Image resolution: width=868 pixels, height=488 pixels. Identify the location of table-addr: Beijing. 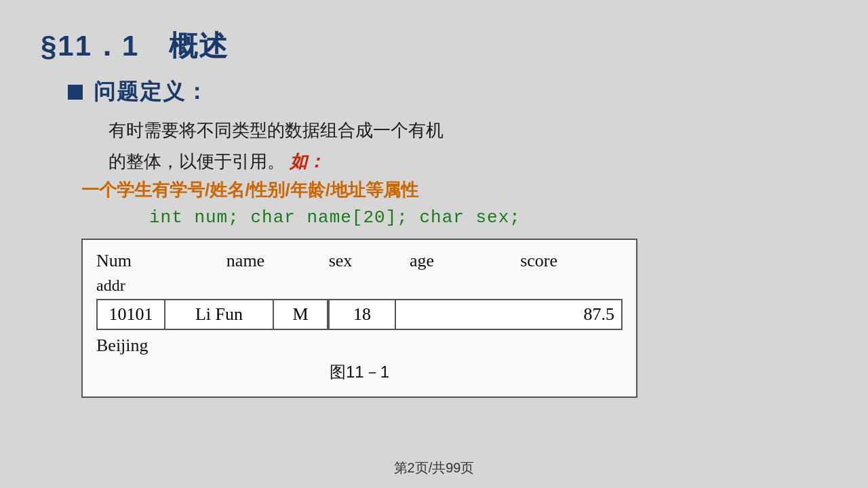
(359, 346).